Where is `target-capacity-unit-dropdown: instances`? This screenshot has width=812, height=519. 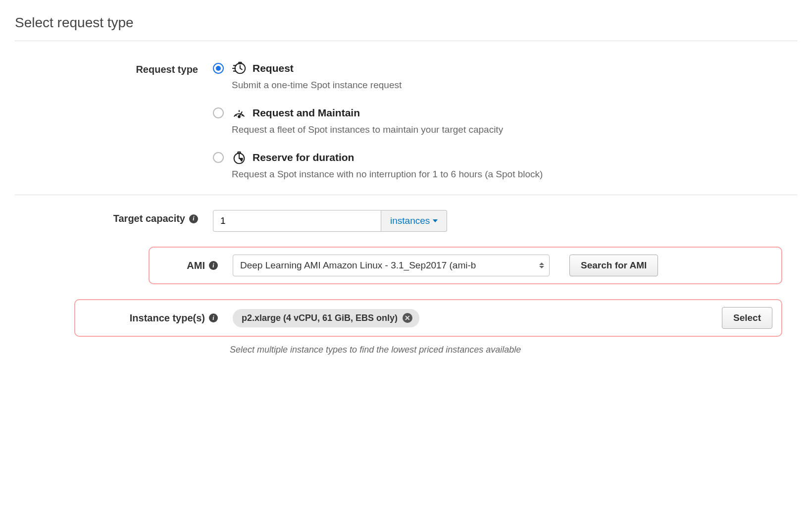
target-capacity-unit-dropdown: instances is located at coordinates (414, 221).